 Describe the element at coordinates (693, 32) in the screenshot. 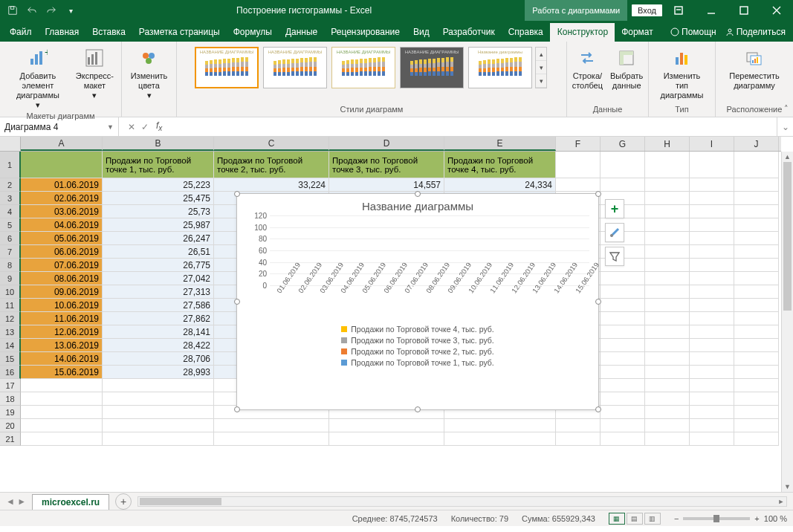

I see `tell-me-button: Помощн` at that location.